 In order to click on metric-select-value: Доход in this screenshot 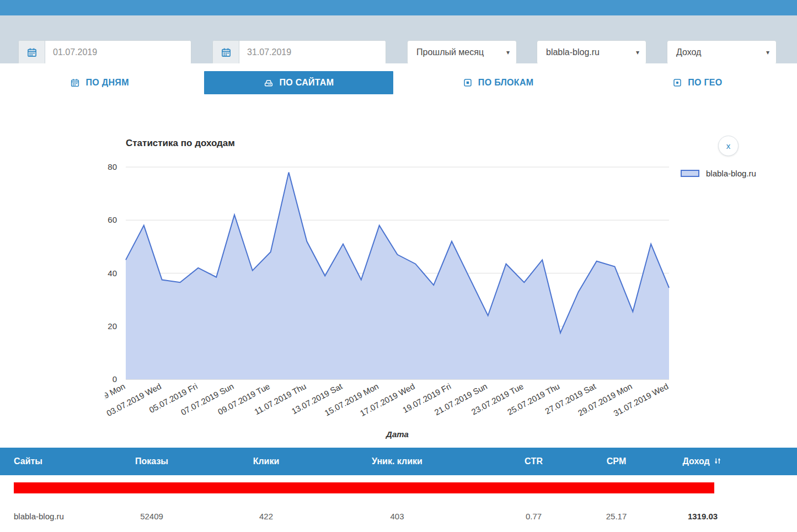, I will do `click(688, 52)`.